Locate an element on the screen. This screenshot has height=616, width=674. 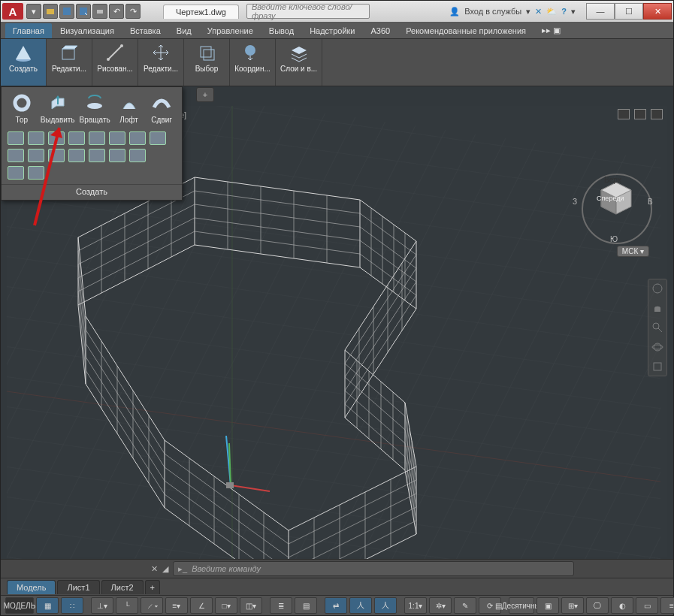
status-infercons-icon: ⊥▾ is located at coordinates (102, 605).